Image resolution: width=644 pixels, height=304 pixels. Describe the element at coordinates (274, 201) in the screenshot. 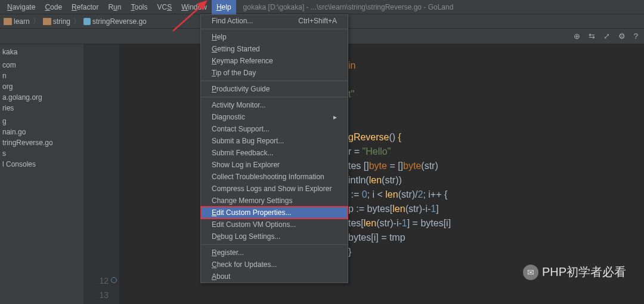

I see `menu-item-change-memory-settings: Change Memory Settings` at that location.